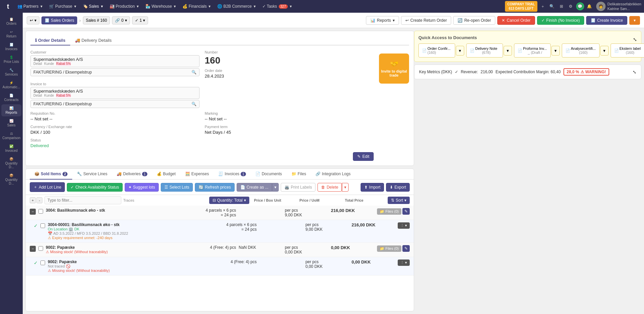 This screenshot has width=644, height=314. Describe the element at coordinates (142, 187) in the screenshot. I see `suggest-lots-button: ✦ Suggest lots` at that location.